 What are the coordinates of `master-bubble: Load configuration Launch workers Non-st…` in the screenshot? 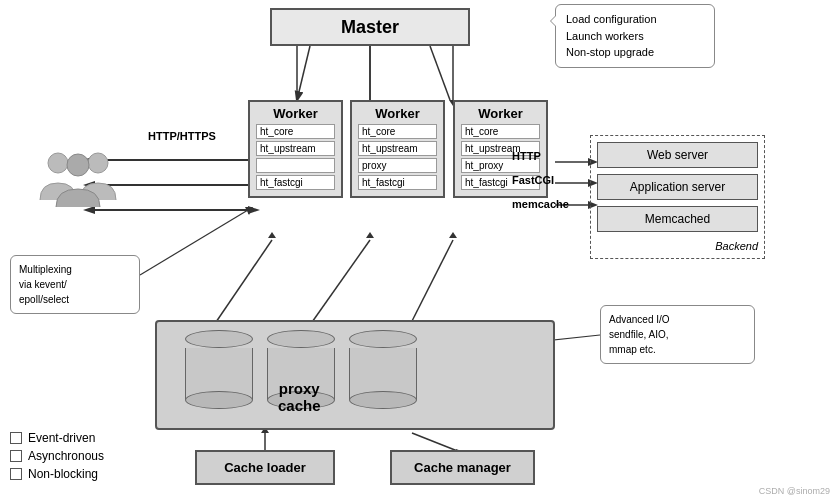 It's located at (635, 36).